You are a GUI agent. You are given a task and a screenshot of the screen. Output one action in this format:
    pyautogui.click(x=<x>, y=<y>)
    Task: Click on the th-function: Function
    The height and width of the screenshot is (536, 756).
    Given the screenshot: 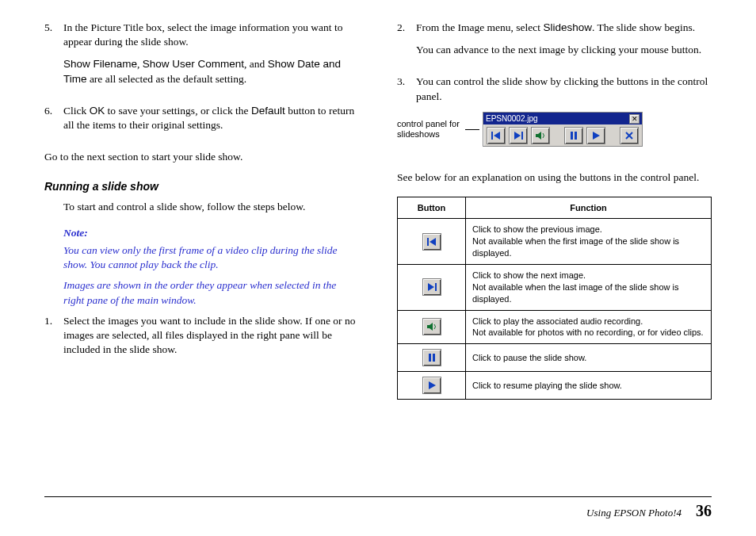 What is the action you would take?
    pyautogui.click(x=589, y=208)
    